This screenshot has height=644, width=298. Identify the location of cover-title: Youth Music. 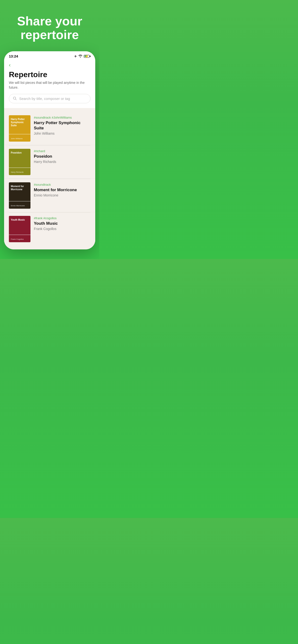
(20, 220).